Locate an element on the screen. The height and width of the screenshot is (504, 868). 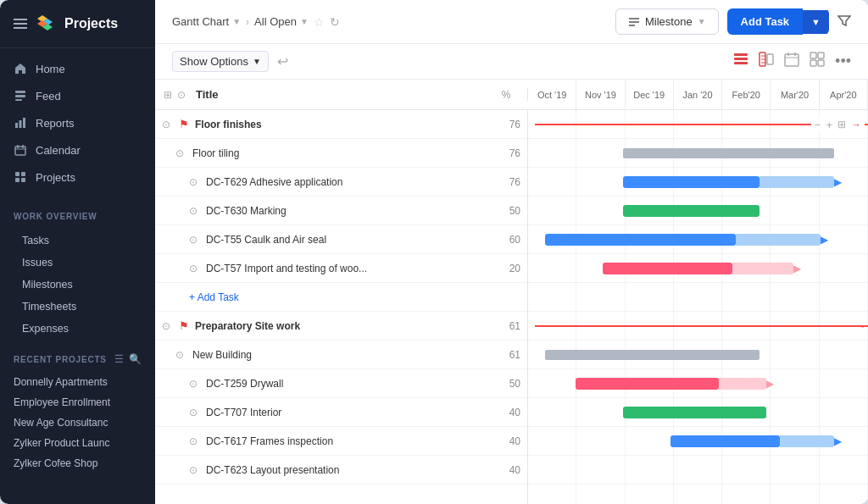
sidebar-item-milestones: Milestones is located at coordinates (78, 285).